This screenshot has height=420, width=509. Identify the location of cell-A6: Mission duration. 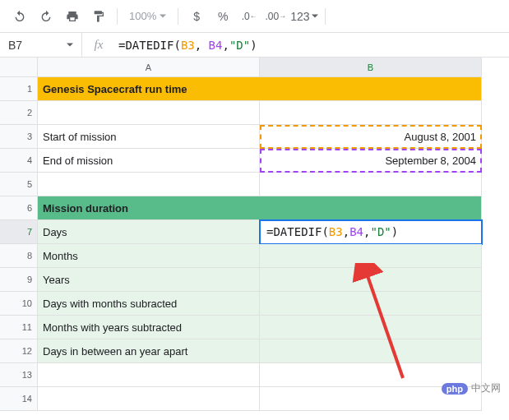
(260, 209).